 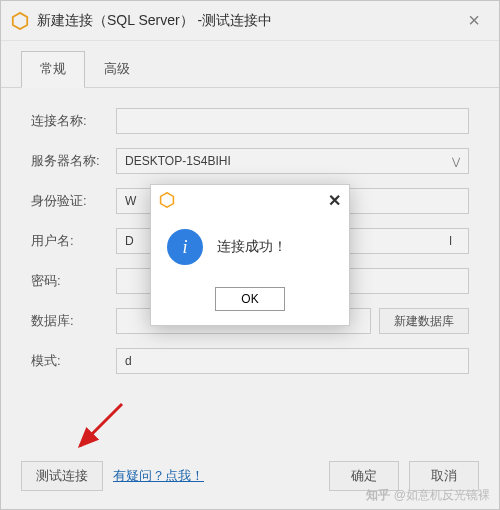 What do you see at coordinates (250, 255) in the screenshot?
I see `success-dialog: ✕ i 连接成功！ OK` at bounding box center [250, 255].